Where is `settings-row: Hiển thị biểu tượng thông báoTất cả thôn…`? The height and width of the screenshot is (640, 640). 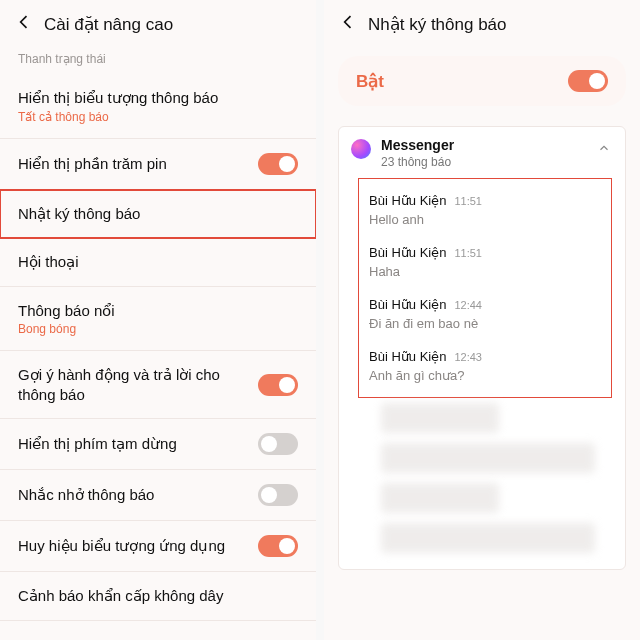
settings-row: Hiển thị biểu tượng thông báoTất cả thôn… is located at coordinates (158, 106).